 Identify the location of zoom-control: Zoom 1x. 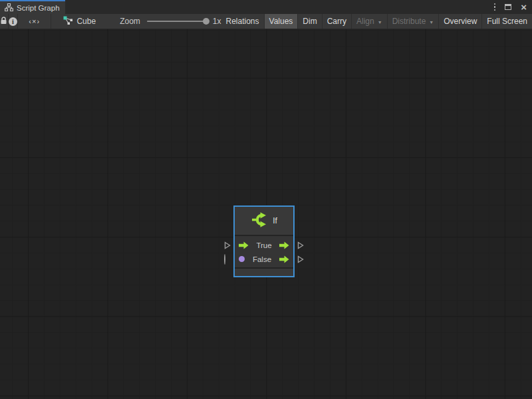
(170, 21).